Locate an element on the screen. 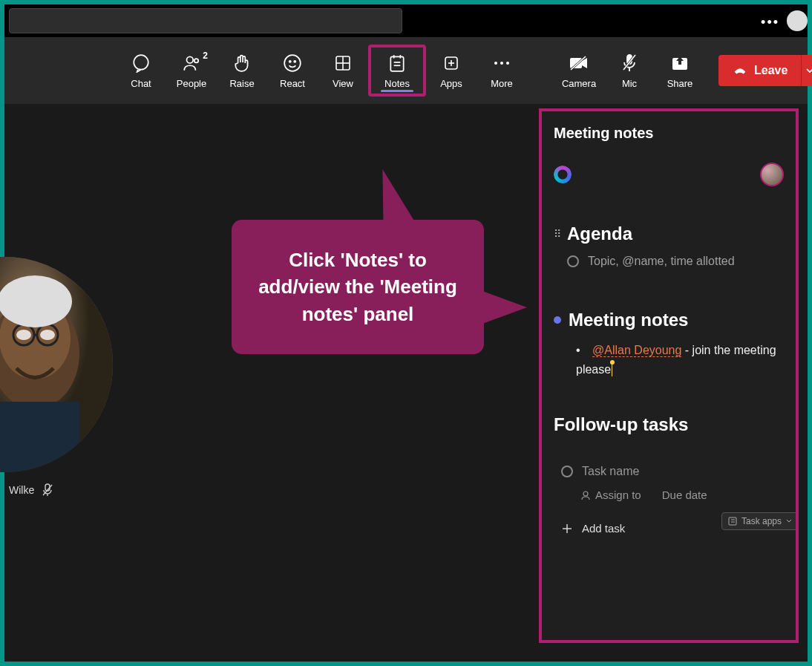 Image resolution: width=812 pixels, height=666 pixels. participant-name-label: Wilke is located at coordinates (31, 490).